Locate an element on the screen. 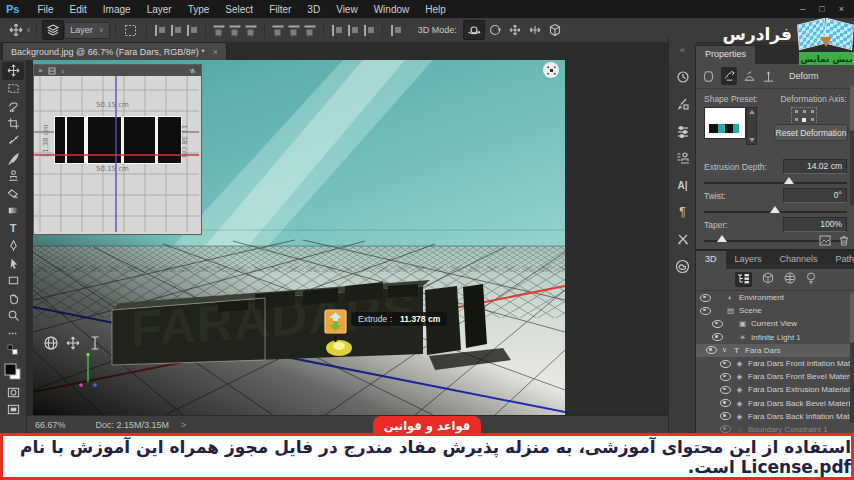  filter-lights-icon is located at coordinates (811, 278).